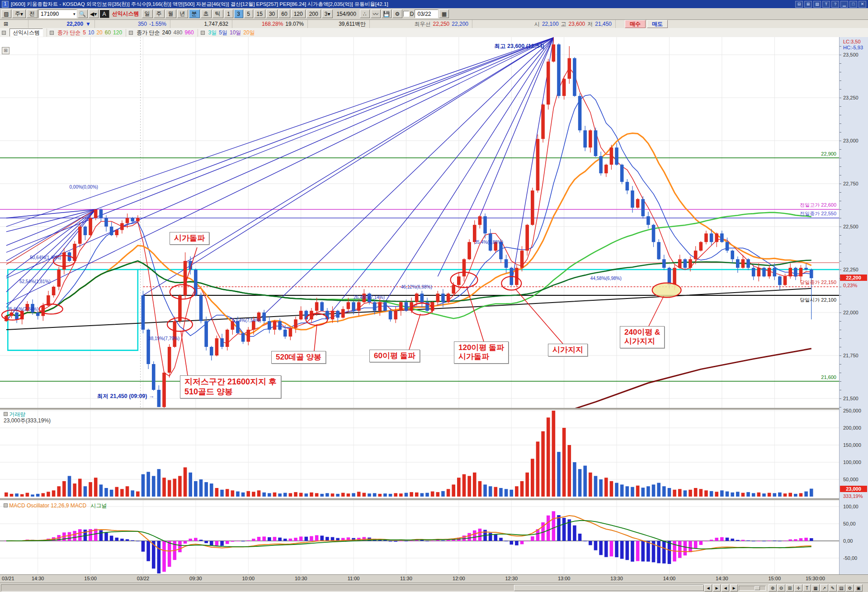  What do you see at coordinates (852, 445) in the screenshot?
I see `volume-tick-label: 150,000` at bounding box center [852, 445].